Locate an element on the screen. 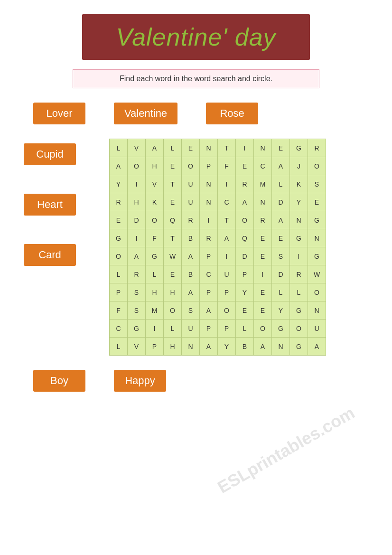 This screenshot has height=555, width=392. watermark: ESLprintables.com is located at coordinates (286, 450).